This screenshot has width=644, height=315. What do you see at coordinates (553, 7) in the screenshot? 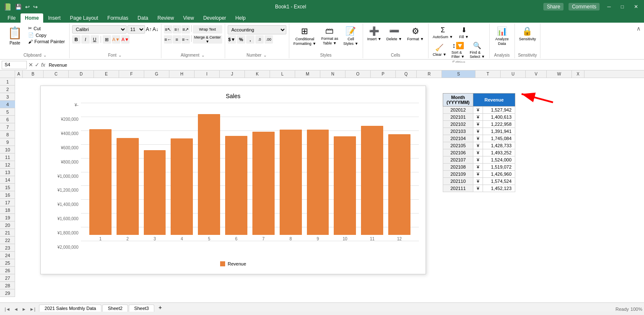
I see `share-button: Share` at bounding box center [553, 7].